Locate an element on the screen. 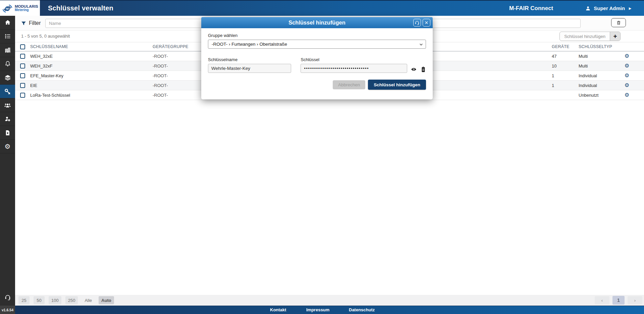 This screenshot has height=314, width=644. key-type: Unbenutzt is located at coordinates (598, 95).